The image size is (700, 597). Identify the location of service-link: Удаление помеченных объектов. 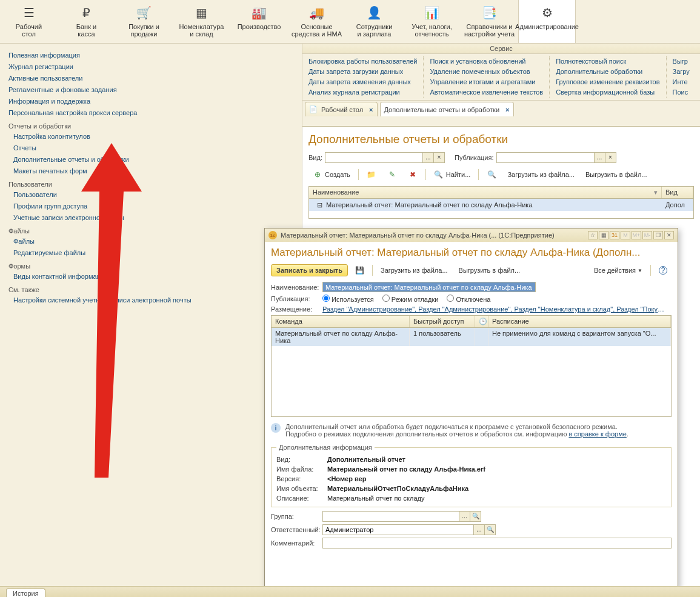
(486, 72).